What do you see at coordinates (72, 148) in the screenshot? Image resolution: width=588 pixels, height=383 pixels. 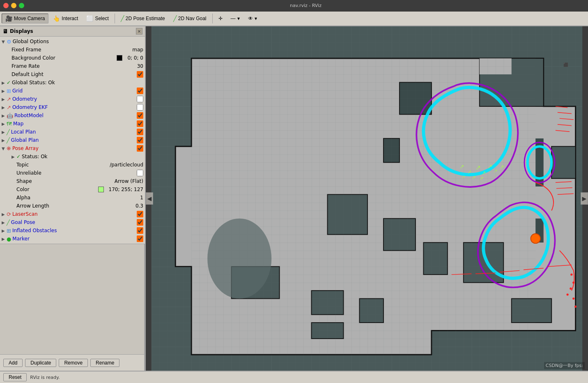 I see `pose-array-row: ▼ ❋ Pose Array` at bounding box center [72, 148].